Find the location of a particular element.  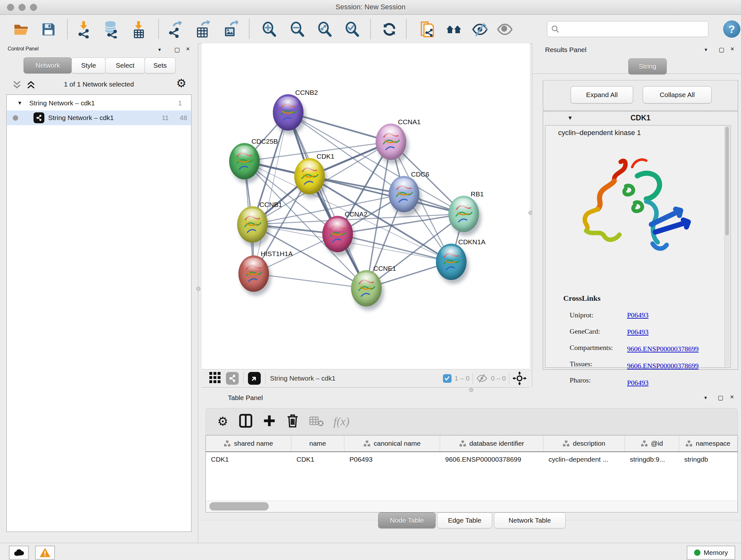

network-options-gear-icon: ⚙ is located at coordinates (181, 83).